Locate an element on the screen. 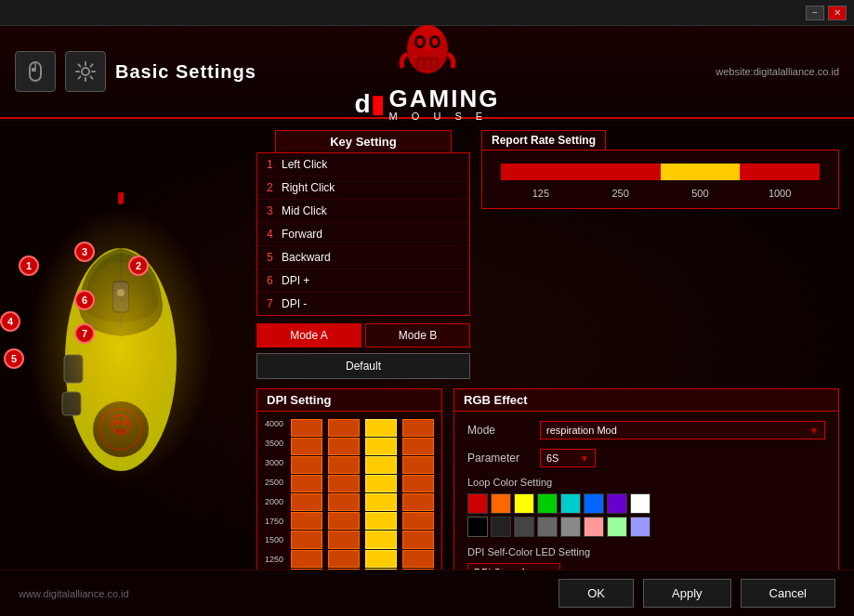  rgb-parameter-arrow: ▼ is located at coordinates (585, 459).